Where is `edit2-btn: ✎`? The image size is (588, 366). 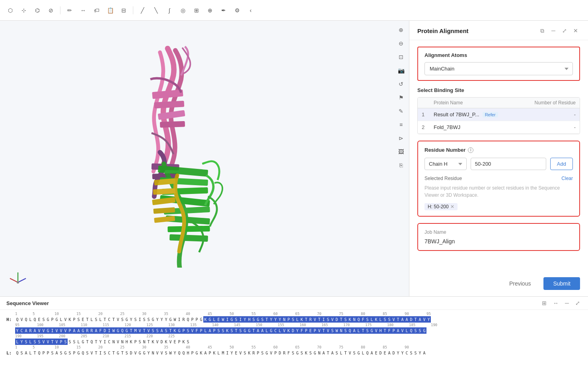 edit2-btn: ✎ is located at coordinates (401, 111).